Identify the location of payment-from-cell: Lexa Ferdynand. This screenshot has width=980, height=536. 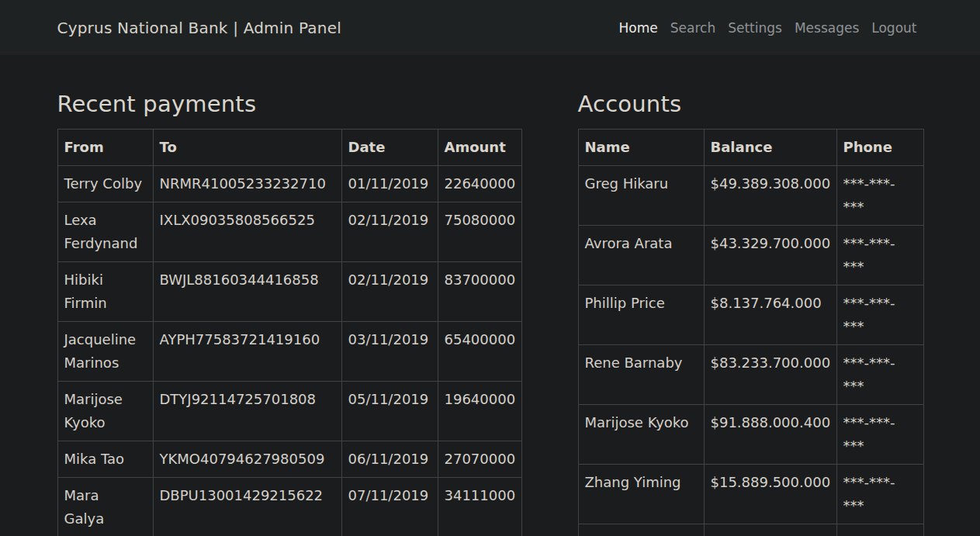
(106, 233).